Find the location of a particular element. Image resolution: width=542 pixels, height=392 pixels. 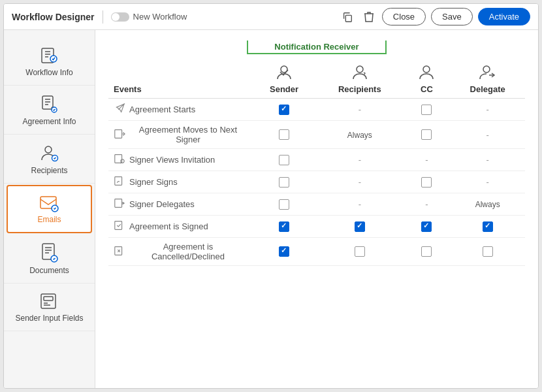

sidebar-item-documents: Documents is located at coordinates (50, 259).